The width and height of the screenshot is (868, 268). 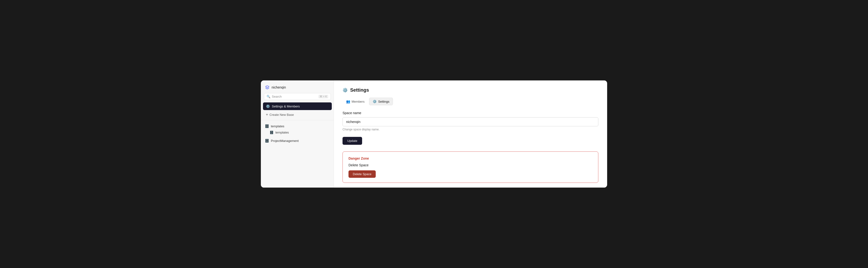 I want to click on space-name-label: Space name, so click(x=470, y=113).